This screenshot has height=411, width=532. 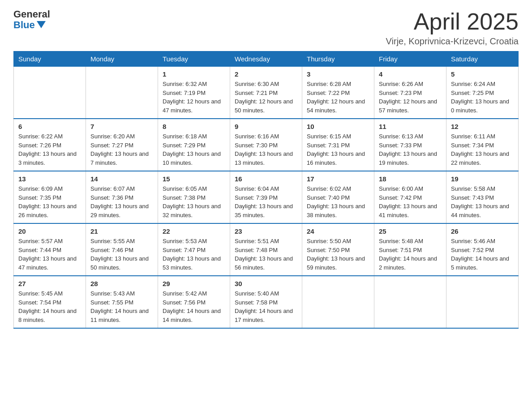 What do you see at coordinates (266, 59) in the screenshot?
I see `weekday-header-wednesday: Wednesday` at bounding box center [266, 59].